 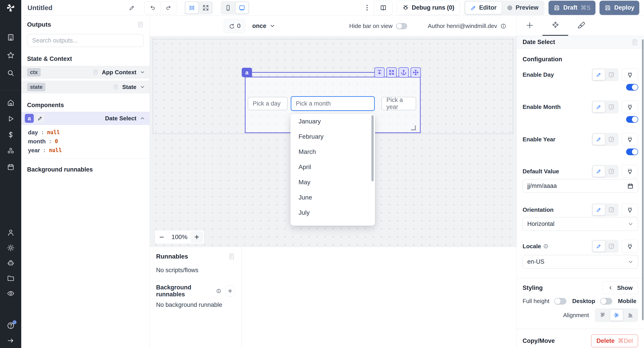 I want to click on refresh-count-button: 0, so click(x=234, y=26).